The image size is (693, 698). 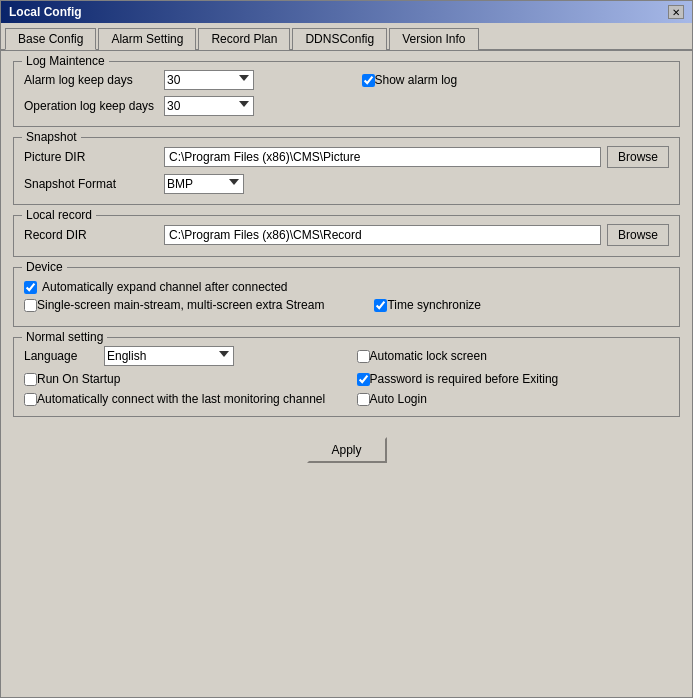 I want to click on snapshot-group: Snapshot Picture DIR Browse Snapshot For…, so click(x=346, y=171).